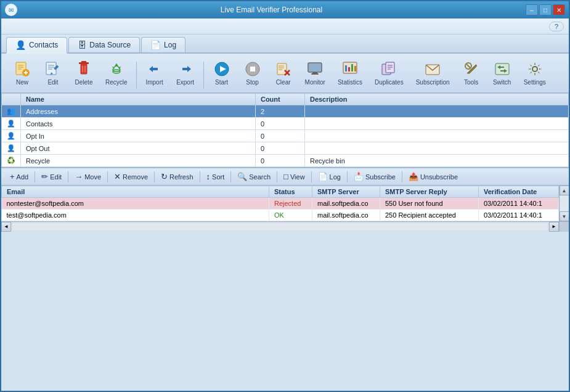 The height and width of the screenshot is (392, 570). What do you see at coordinates (131, 176) in the screenshot?
I see `remove-button: ✕ Remove` at bounding box center [131, 176].